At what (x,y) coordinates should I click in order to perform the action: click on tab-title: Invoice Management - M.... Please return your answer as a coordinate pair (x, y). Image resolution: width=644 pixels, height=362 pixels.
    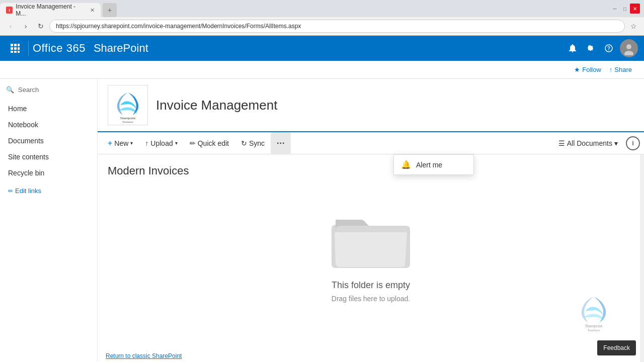
    Looking at the image, I should click on (50, 10).